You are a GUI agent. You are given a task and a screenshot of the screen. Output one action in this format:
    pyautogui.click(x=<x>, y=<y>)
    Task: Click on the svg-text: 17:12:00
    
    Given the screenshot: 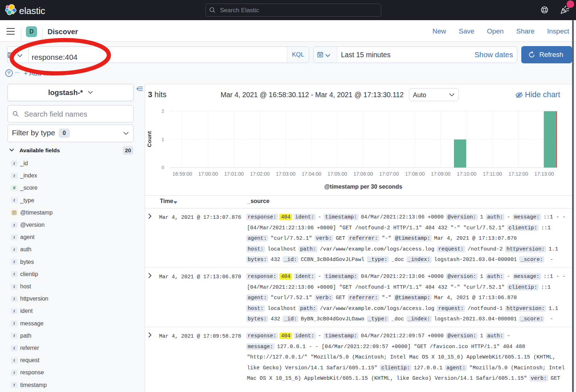 What is the action you would take?
    pyautogui.click(x=518, y=174)
    